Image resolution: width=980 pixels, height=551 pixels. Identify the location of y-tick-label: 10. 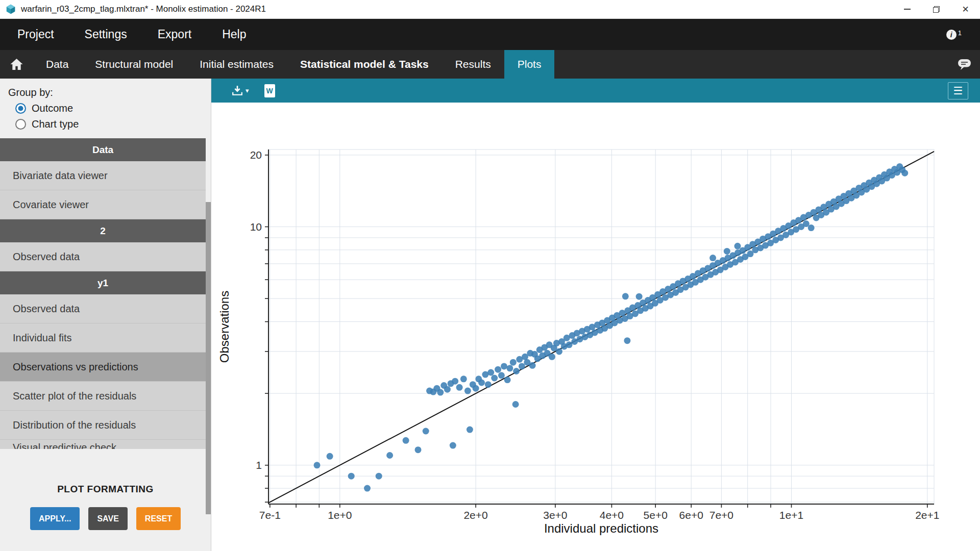
(256, 227).